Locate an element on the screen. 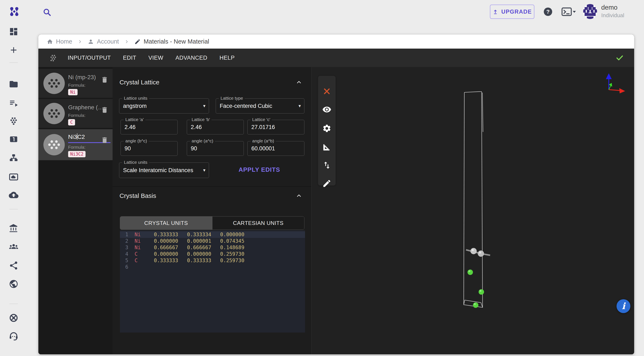 Image resolution: width=644 pixels, height=356 pixels. lattice-units-select: Lattice units angstrom ▾ is located at coordinates (164, 106).